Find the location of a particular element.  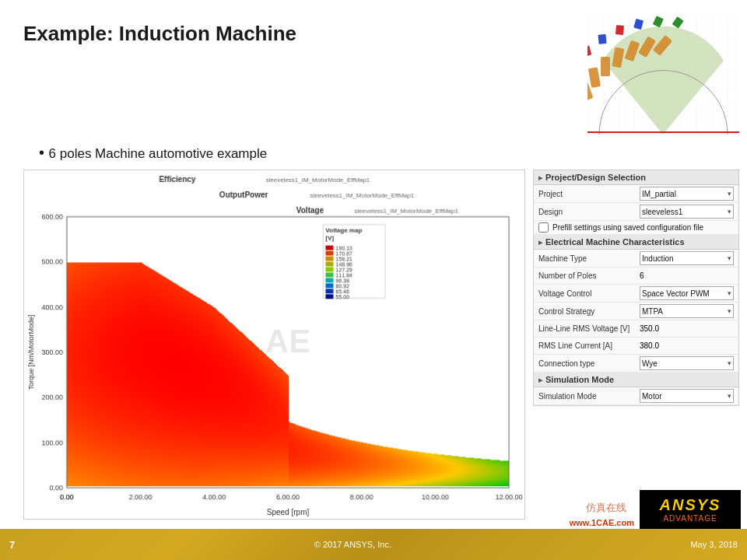

control-strategy-row: Control Strategy MTPA is located at coordinates (637, 311).